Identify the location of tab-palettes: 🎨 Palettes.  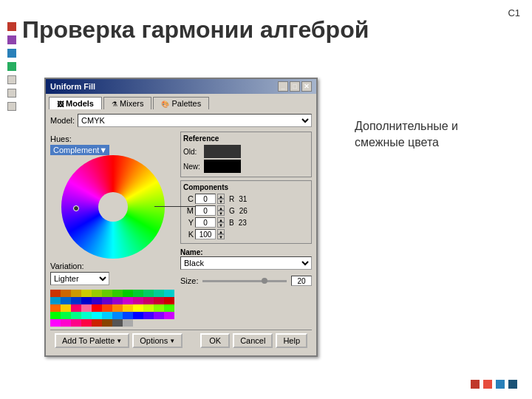
(181, 103).